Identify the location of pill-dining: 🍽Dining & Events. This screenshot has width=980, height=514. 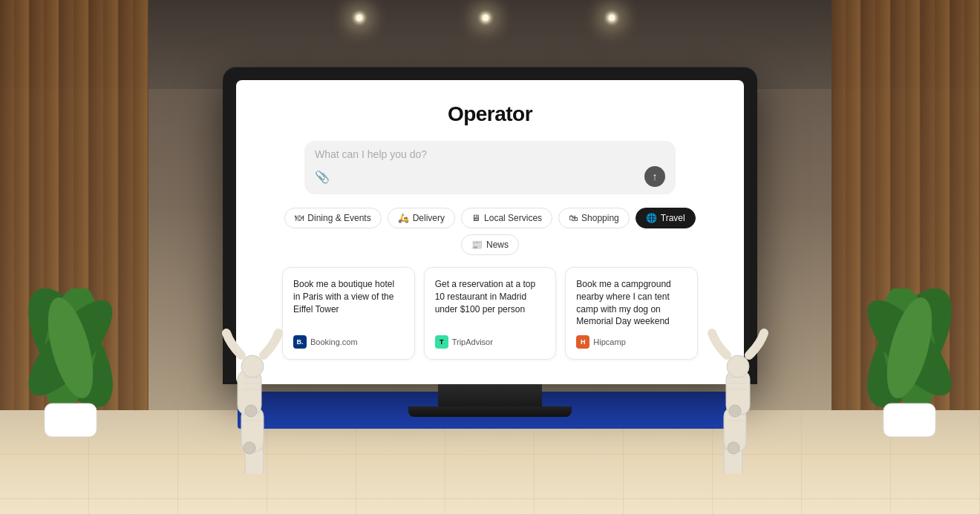
(333, 218).